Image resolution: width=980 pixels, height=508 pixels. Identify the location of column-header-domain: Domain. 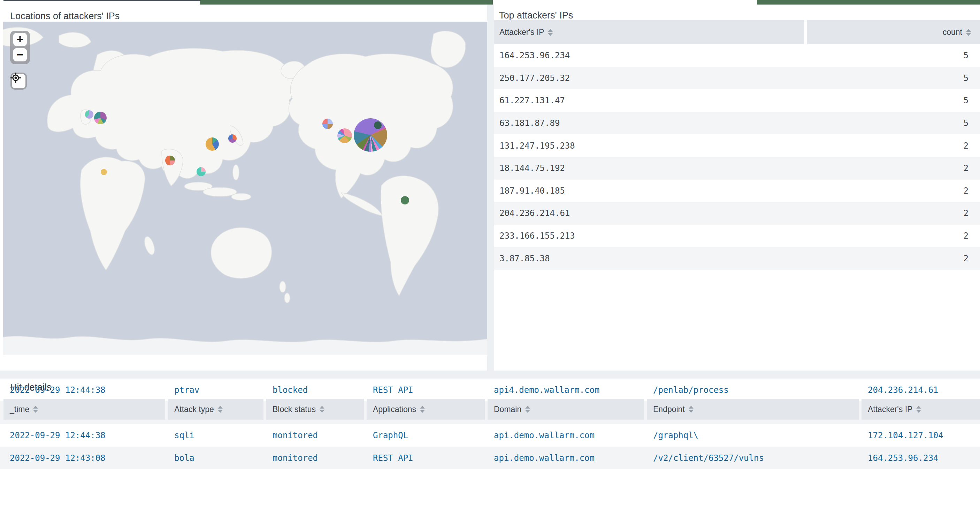
(566, 409).